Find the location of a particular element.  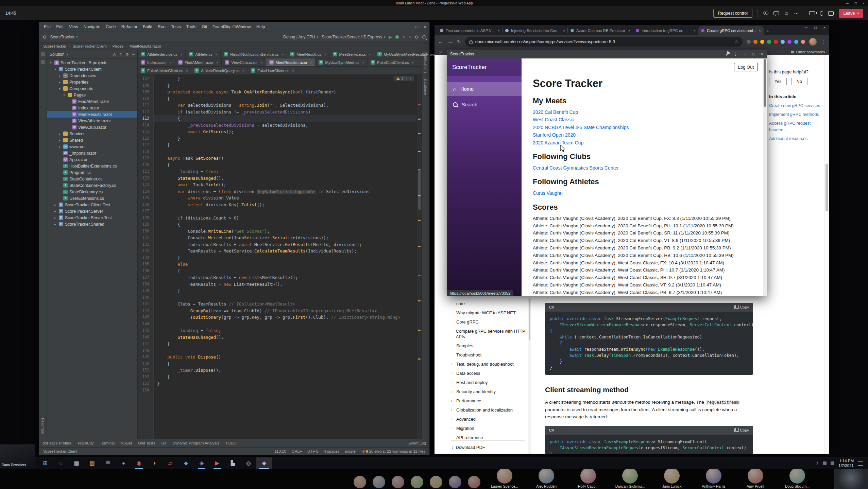

share-screen-icon: ↑ is located at coordinates (831, 14).